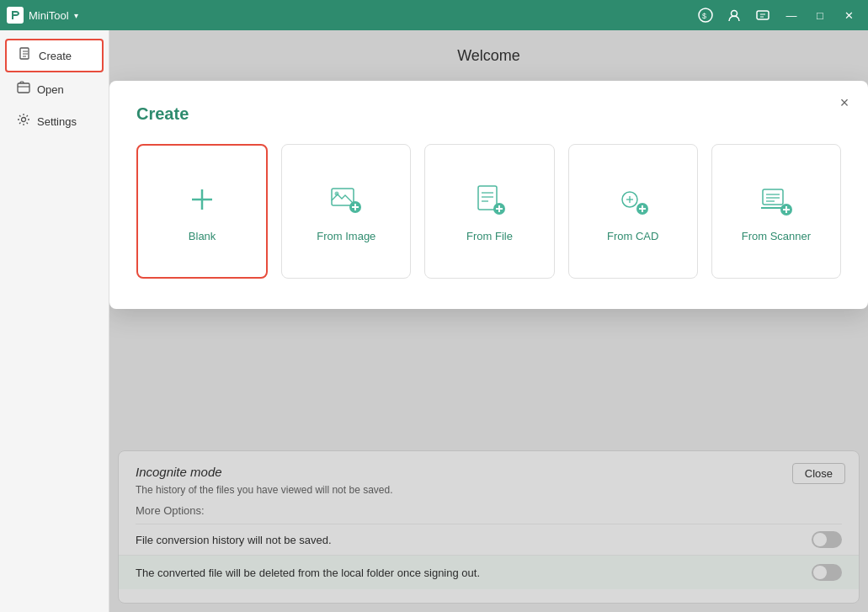 Image resolution: width=868 pixels, height=612 pixels. What do you see at coordinates (54, 56) in the screenshot?
I see `sidebar-item-create: Create` at bounding box center [54, 56].